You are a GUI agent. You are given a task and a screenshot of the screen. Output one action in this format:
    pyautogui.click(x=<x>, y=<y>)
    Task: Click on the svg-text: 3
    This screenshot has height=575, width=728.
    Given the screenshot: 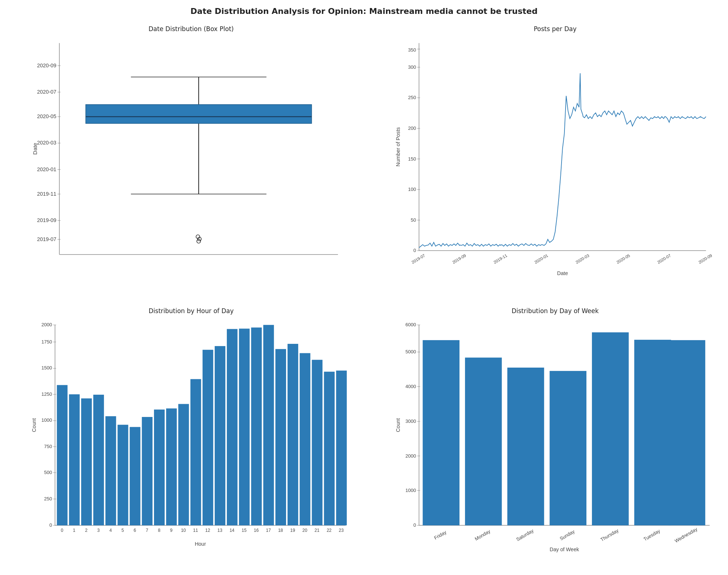 What is the action you would take?
    pyautogui.click(x=99, y=530)
    